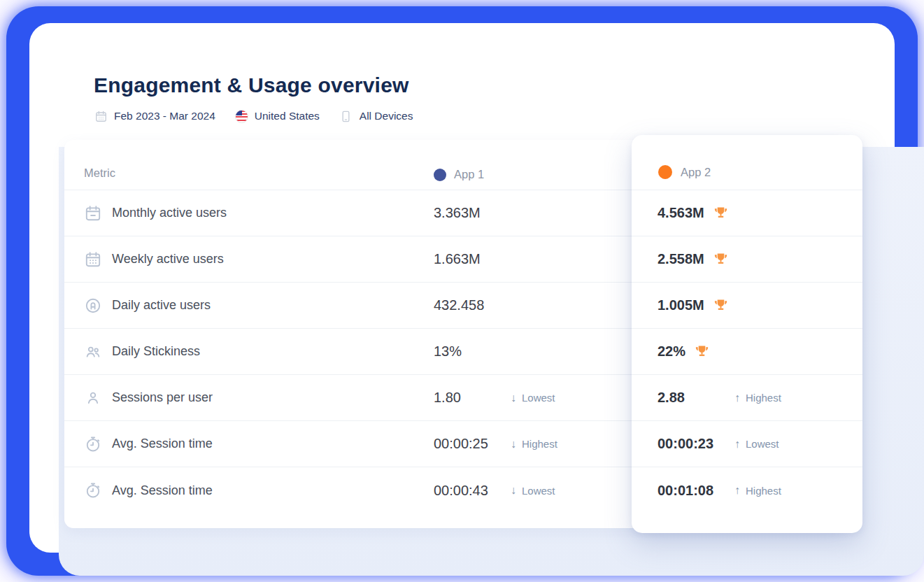 The image size is (924, 582). I want to click on us-flag-icon, so click(242, 116).